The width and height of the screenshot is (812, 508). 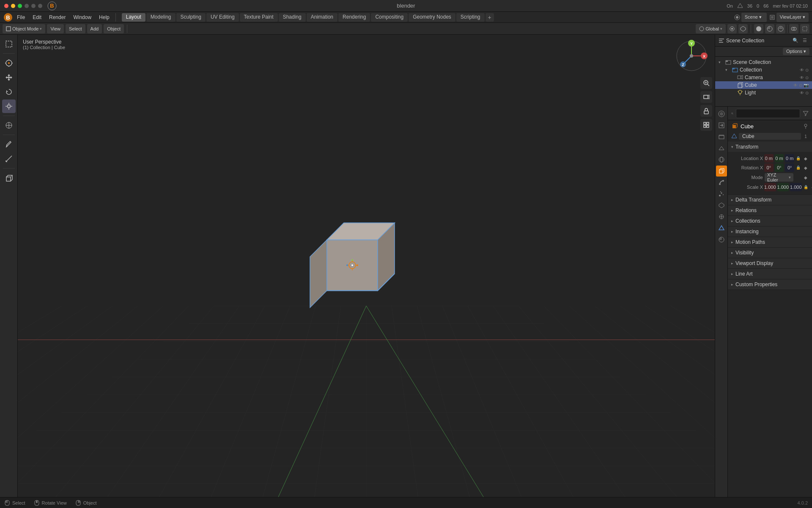 I want to click on viewport-shading-material, so click(x=770, y=29).